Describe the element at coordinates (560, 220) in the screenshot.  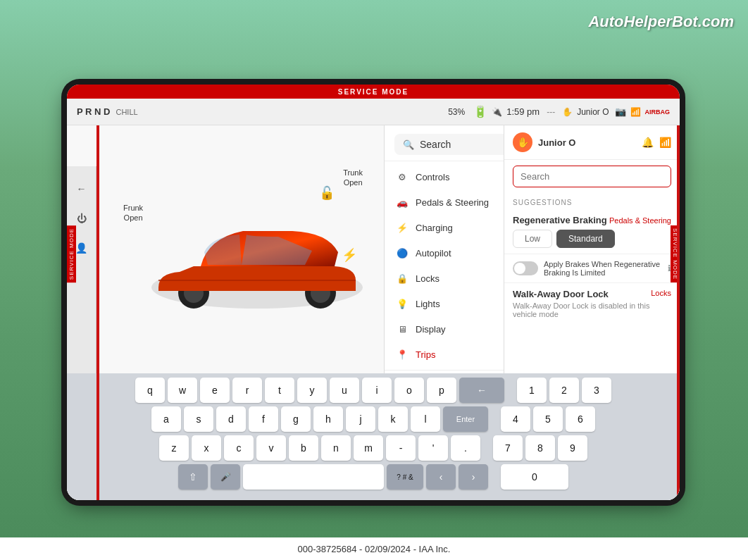
I see `regen-title-text: Regenerative Braking` at that location.